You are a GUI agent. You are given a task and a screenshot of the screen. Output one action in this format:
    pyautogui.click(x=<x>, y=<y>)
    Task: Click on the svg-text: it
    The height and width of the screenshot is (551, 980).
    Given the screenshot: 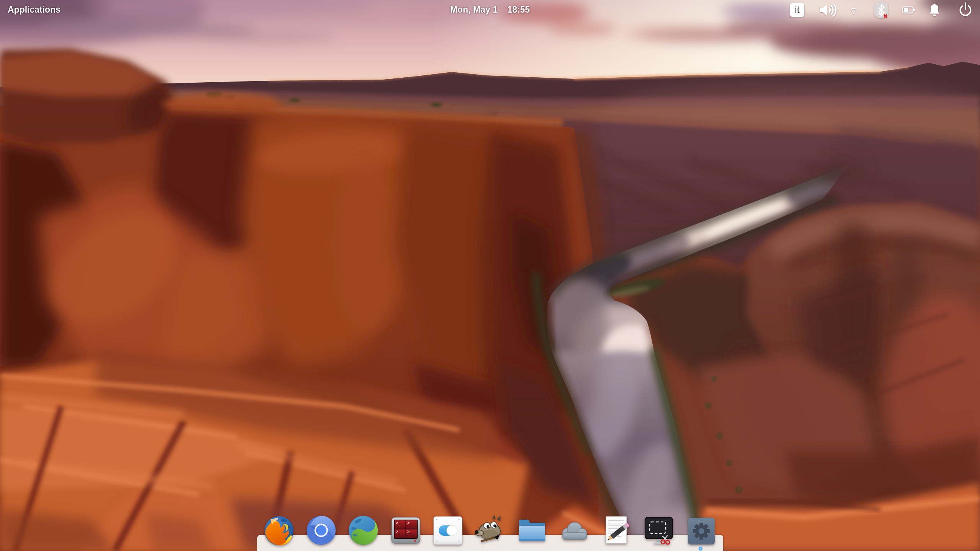 What is the action you would take?
    pyautogui.click(x=797, y=10)
    